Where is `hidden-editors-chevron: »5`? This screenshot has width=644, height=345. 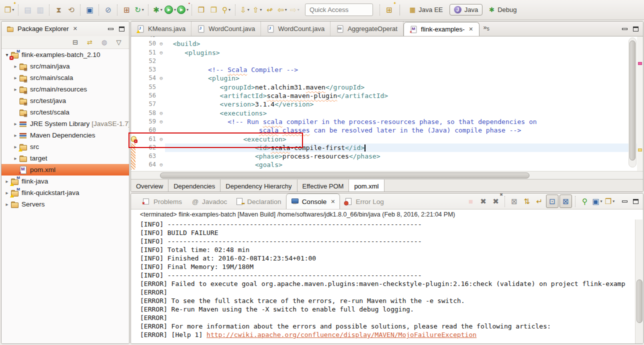
hidden-editors-chevron: »5 is located at coordinates (486, 29).